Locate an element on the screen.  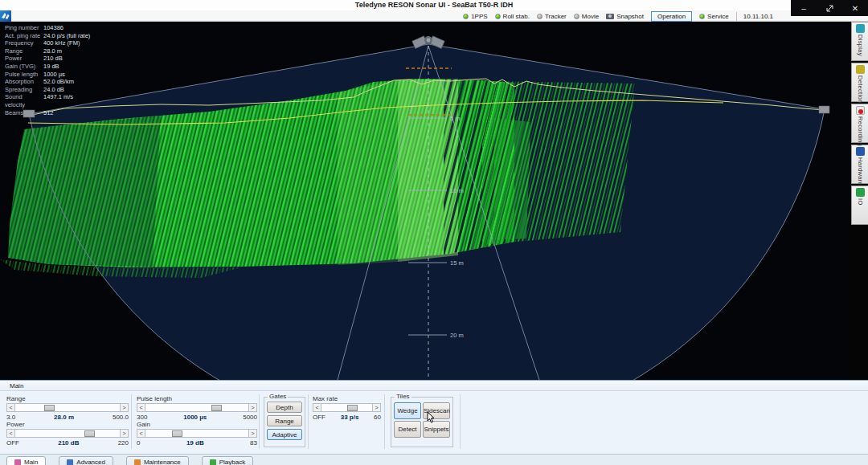
gates-legend: Gates is located at coordinates (278, 397).